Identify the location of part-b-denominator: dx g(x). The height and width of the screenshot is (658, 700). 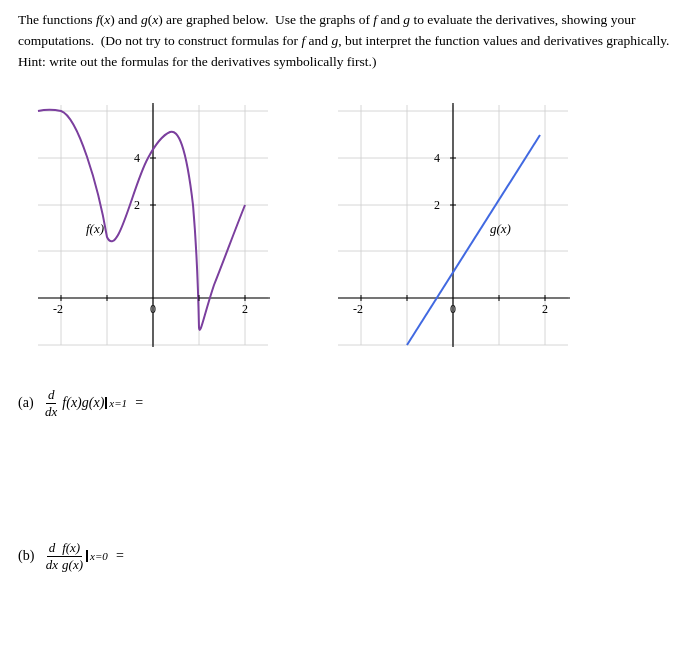
(64, 565).